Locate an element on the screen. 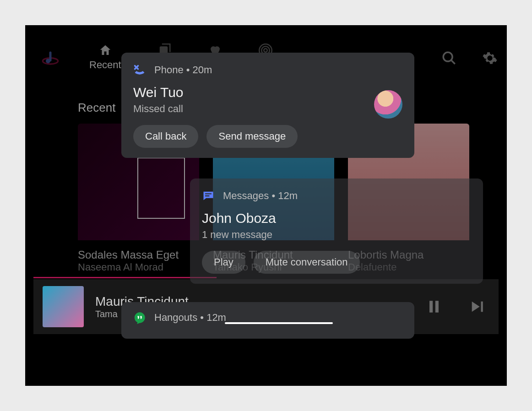 This screenshot has height=411, width=532. tab-recent: Recent is located at coordinates (105, 57).